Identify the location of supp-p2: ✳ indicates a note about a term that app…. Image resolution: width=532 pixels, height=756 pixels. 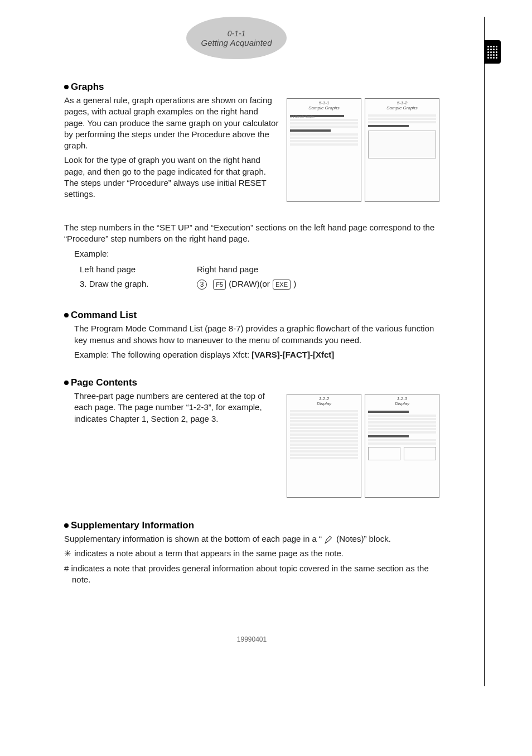
(252, 553).